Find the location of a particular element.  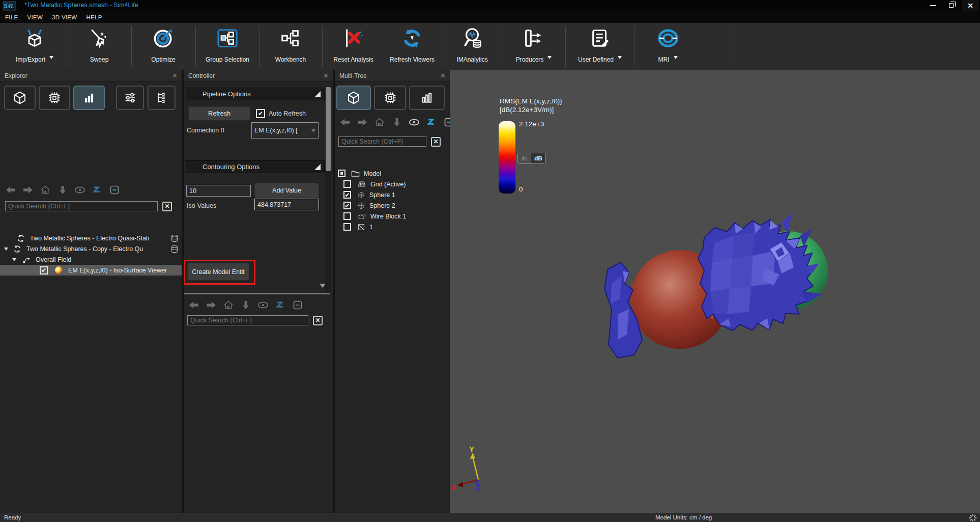

resize-grip-icon is located at coordinates (973, 518).